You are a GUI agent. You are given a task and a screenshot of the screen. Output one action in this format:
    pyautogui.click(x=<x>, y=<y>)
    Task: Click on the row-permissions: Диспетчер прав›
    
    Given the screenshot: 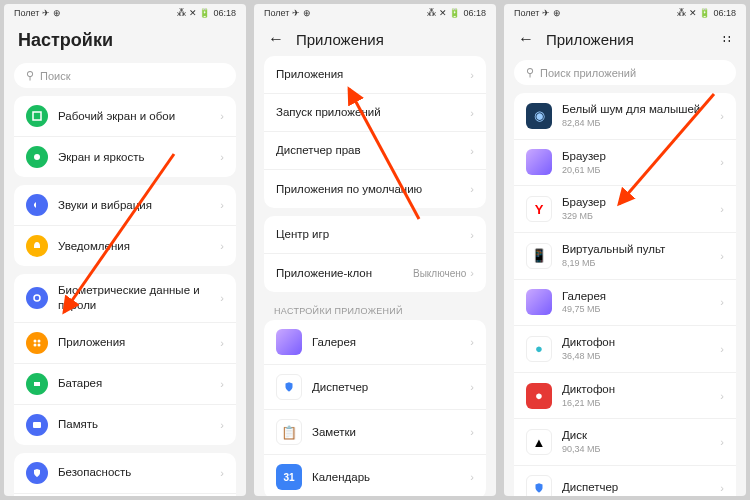 What is the action you would take?
    pyautogui.click(x=375, y=151)
    